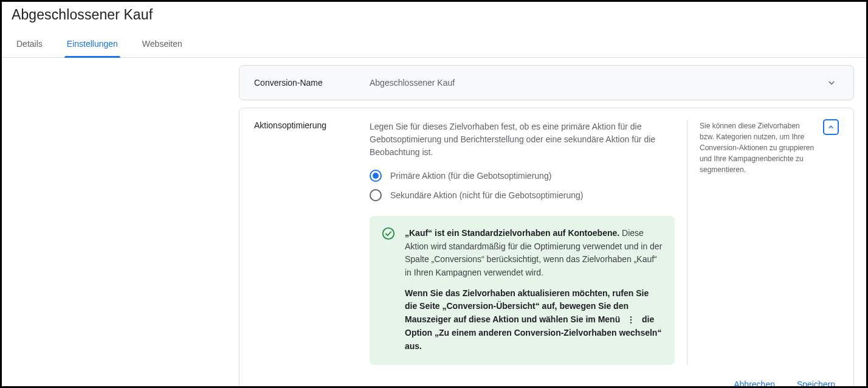 The height and width of the screenshot is (388, 868). What do you see at coordinates (470, 176) in the screenshot?
I see `radio-primary-label: Primäre Aktion (für die Gebotsoptimierun…` at bounding box center [470, 176].